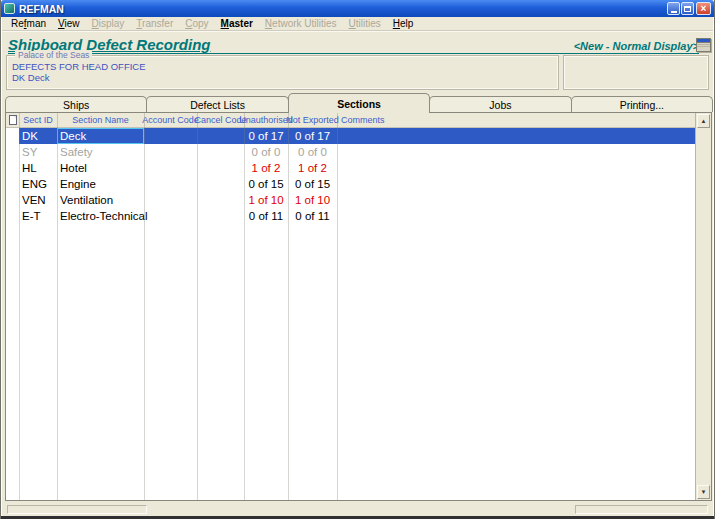  Describe the element at coordinates (69, 24) in the screenshot. I see `menu-item-view: View` at that location.